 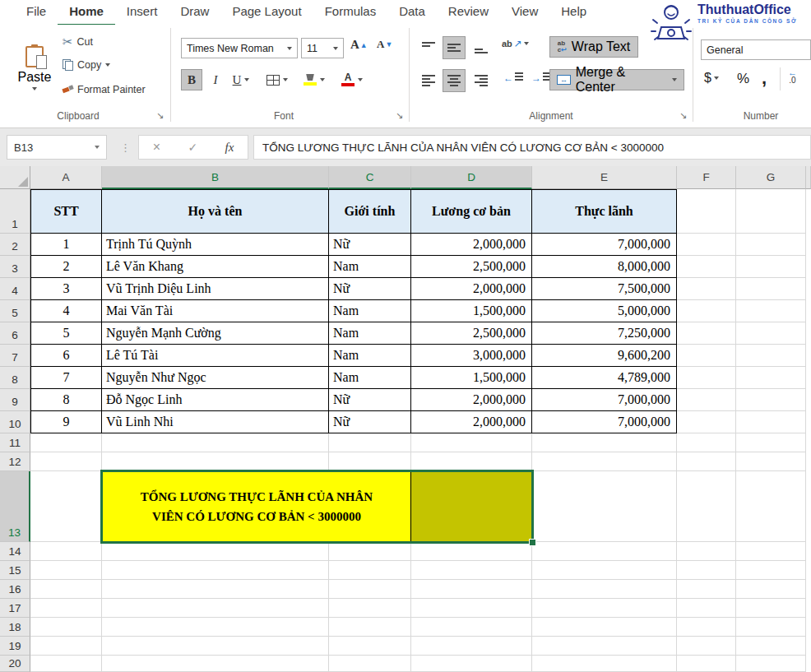 I want to click on cell-name: Đỗ Ngọc Linh, so click(x=215, y=400).